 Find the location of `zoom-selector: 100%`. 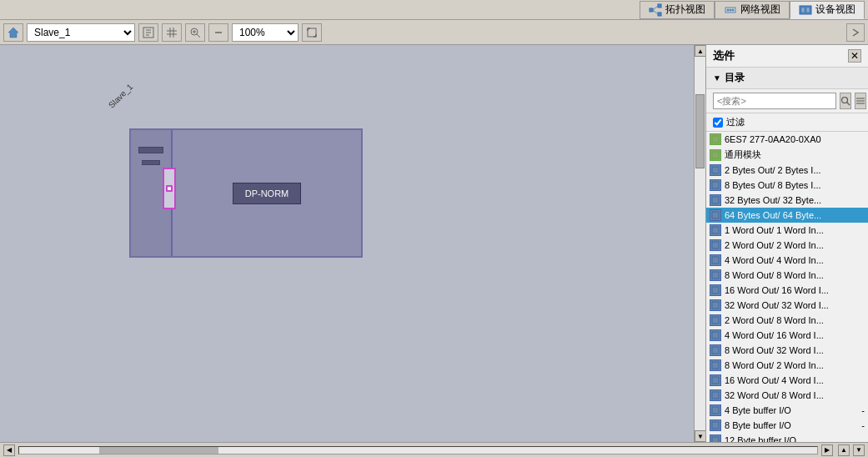

zoom-selector: 100% is located at coordinates (265, 33).